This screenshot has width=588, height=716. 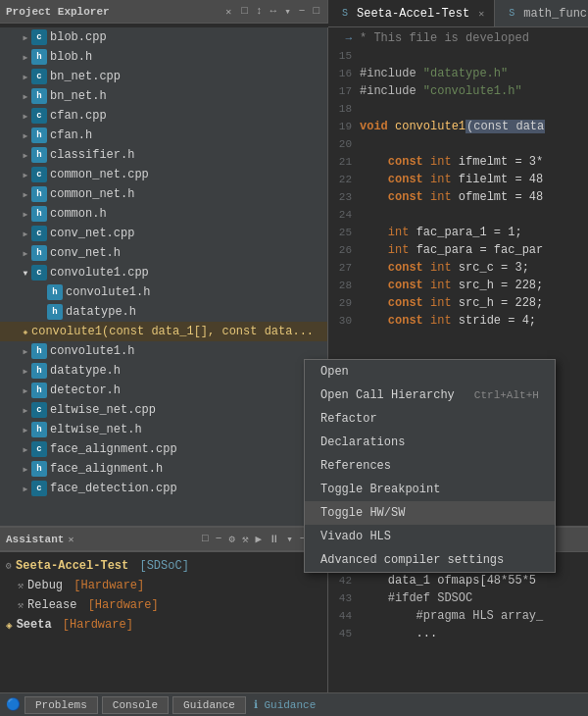 I want to click on line-num: 43, so click(x=344, y=598).